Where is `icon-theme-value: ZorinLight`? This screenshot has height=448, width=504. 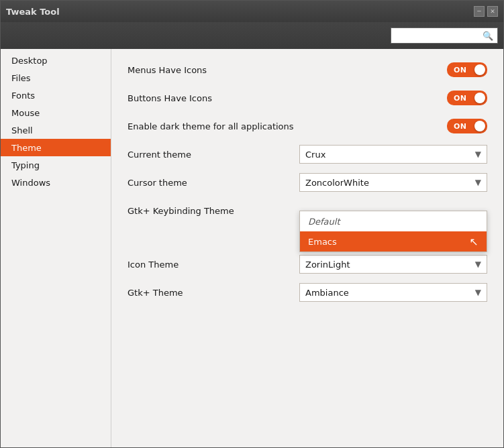
icon-theme-value: ZorinLight is located at coordinates (327, 264).